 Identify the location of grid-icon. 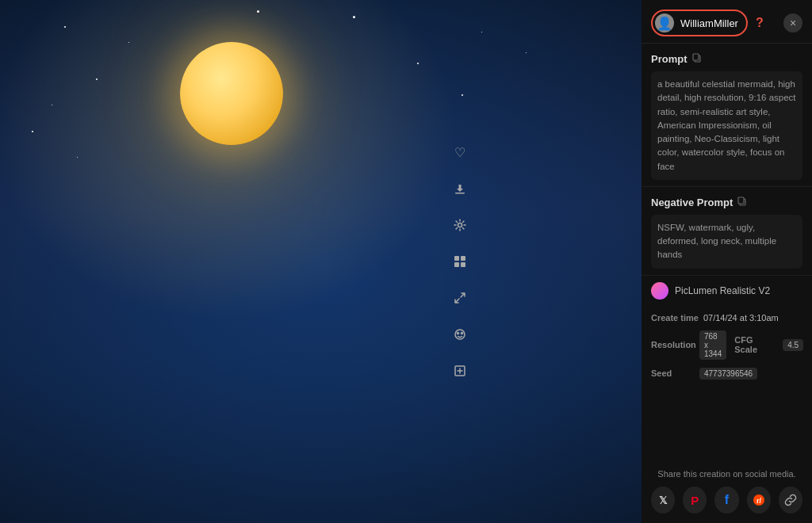
(460, 262).